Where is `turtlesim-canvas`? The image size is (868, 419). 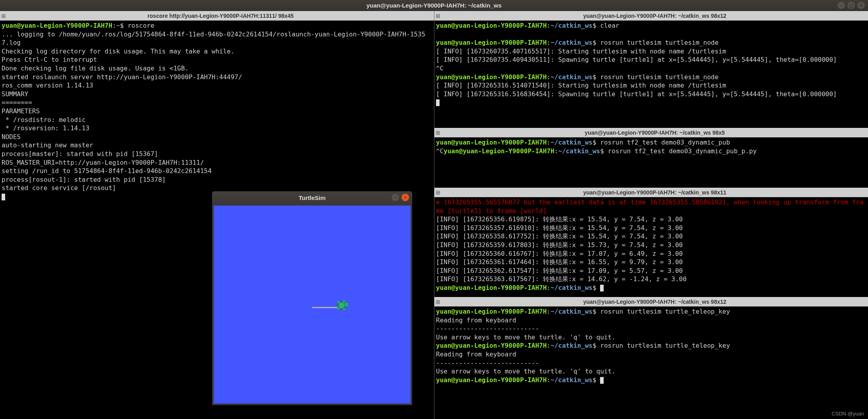 turtlesim-canvas is located at coordinates (312, 305).